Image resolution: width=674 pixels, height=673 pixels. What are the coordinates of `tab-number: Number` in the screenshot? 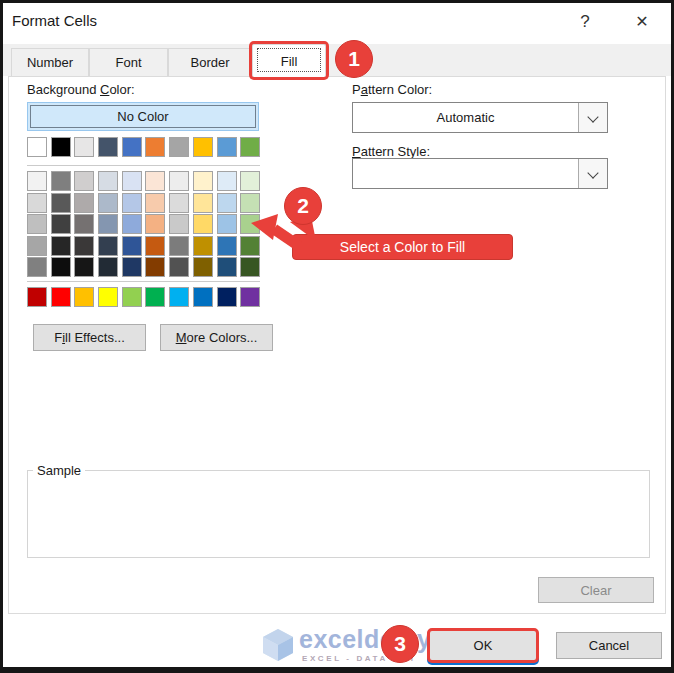 It's located at (50, 62).